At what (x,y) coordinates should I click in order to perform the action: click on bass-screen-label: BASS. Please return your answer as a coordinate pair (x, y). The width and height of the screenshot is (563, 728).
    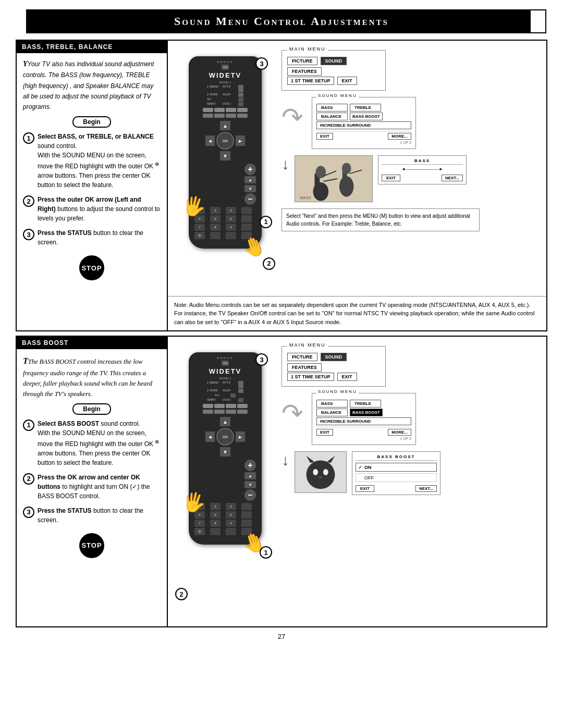
    Looking at the image, I should click on (422, 162).